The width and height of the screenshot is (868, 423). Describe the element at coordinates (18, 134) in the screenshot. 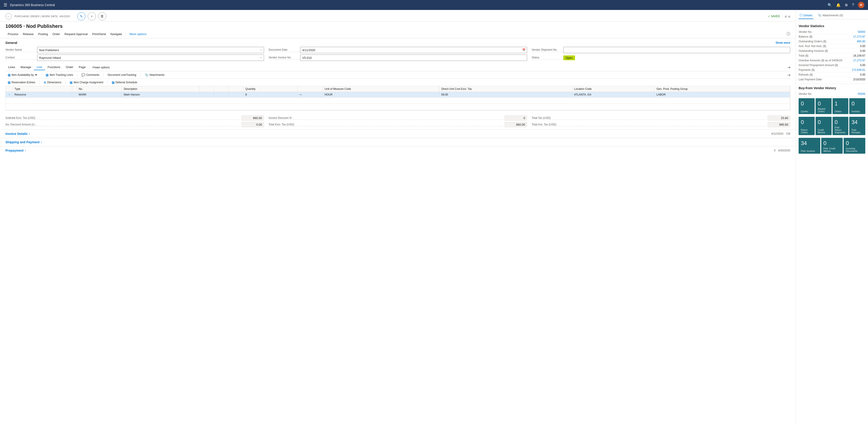

I see `invoice-details-title: Invoice Details ›` at that location.